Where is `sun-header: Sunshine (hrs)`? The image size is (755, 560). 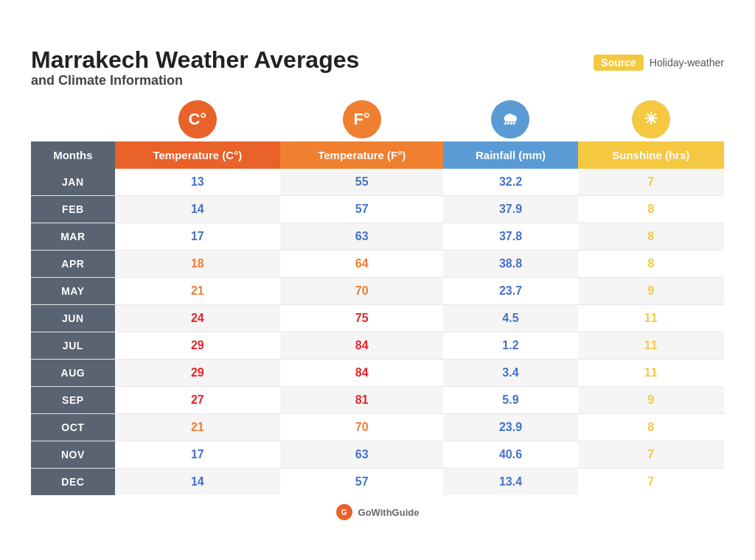
sun-header: Sunshine (hrs) is located at coordinates (652, 155).